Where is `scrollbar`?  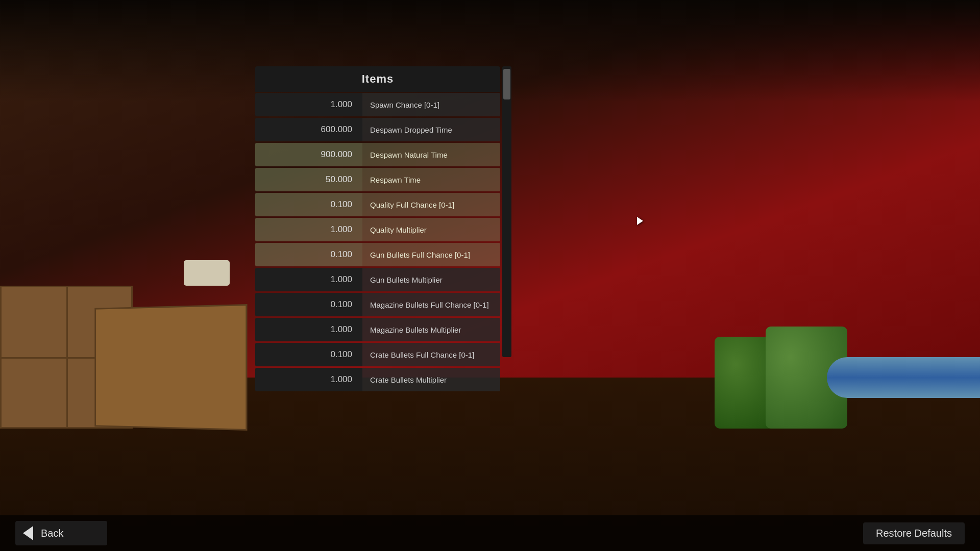
scrollbar is located at coordinates (507, 212).